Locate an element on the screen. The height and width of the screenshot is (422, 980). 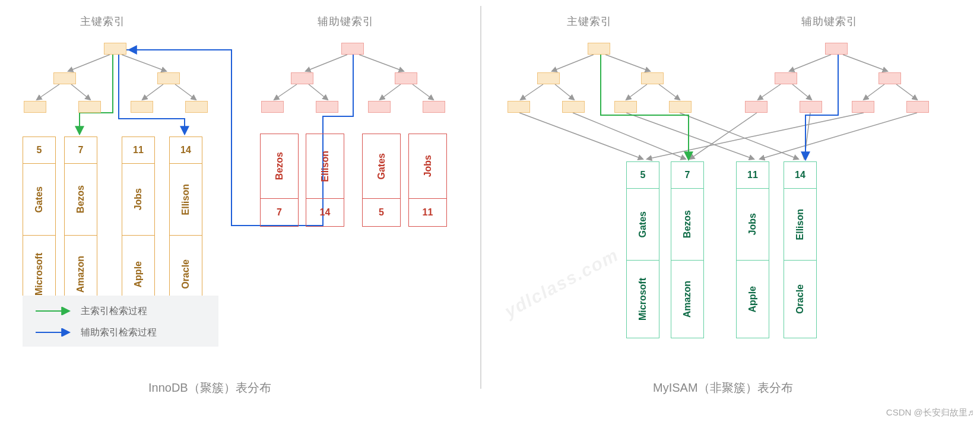
innodb-sec-leaf: Gates 5 is located at coordinates (381, 180).